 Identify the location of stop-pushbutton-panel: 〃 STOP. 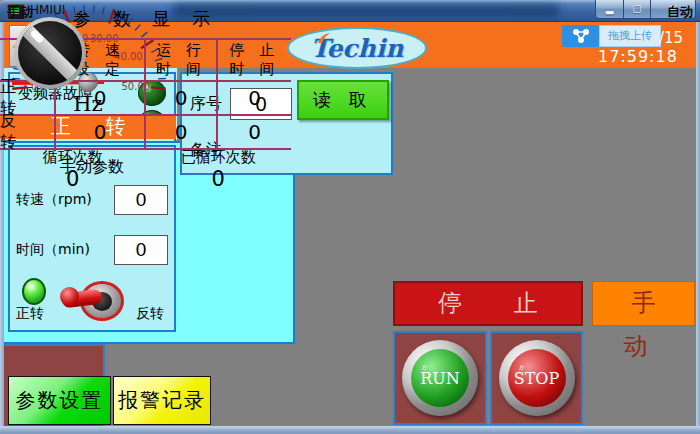
(536, 378).